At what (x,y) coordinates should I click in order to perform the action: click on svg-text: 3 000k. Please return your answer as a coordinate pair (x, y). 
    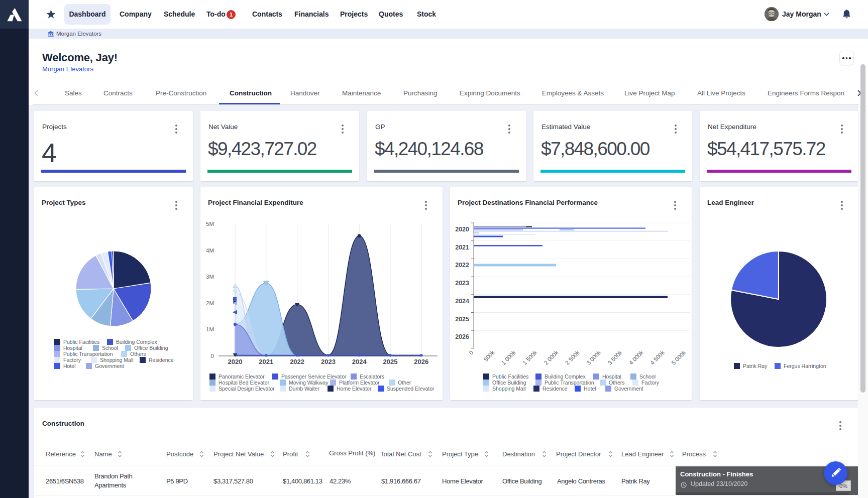
    Looking at the image, I should click on (594, 357).